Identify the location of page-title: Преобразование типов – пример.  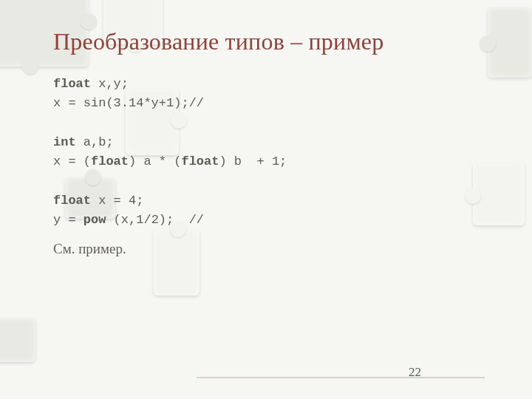
(270, 41).